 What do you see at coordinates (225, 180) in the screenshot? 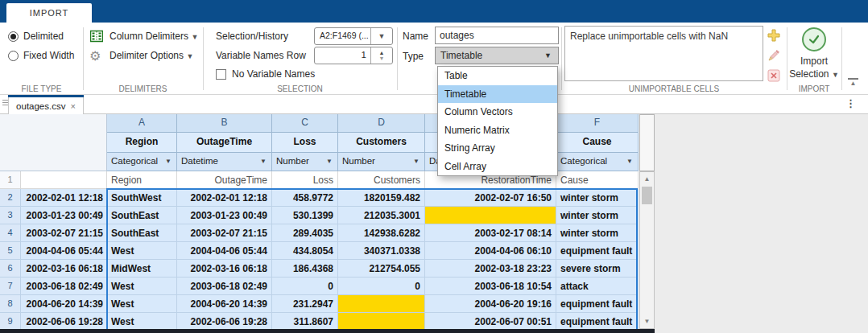
I see `grid-cell: OutageTime` at bounding box center [225, 180].